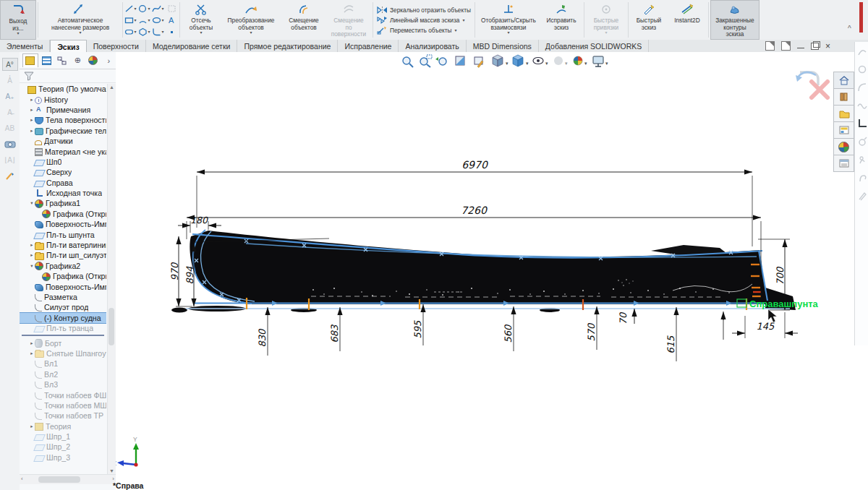  Describe the element at coordinates (843, 147) in the screenshot. I see `appearances-scenes-icon` at that location.